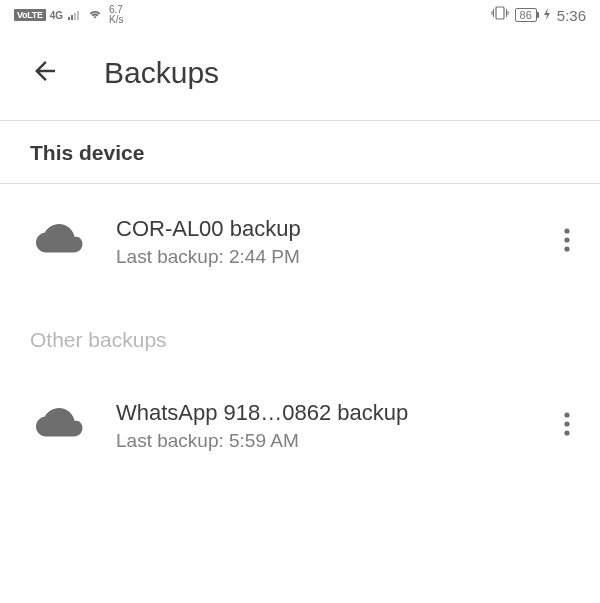 This screenshot has width=600, height=603. I want to click on network-gen: 4G, so click(56, 16).